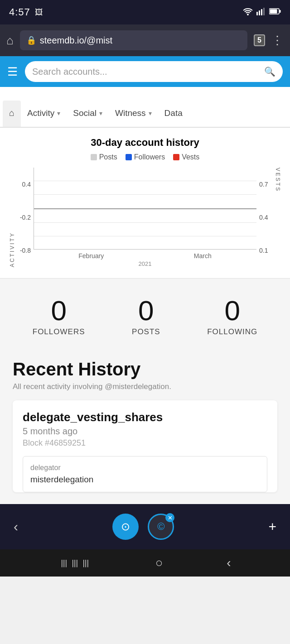 The width and height of the screenshot is (290, 644). What do you see at coordinates (145, 114) in the screenshot?
I see `tab-bar: ⌂ Activity ▾ Social ▾ Witness ▾ Data` at bounding box center [145, 114].